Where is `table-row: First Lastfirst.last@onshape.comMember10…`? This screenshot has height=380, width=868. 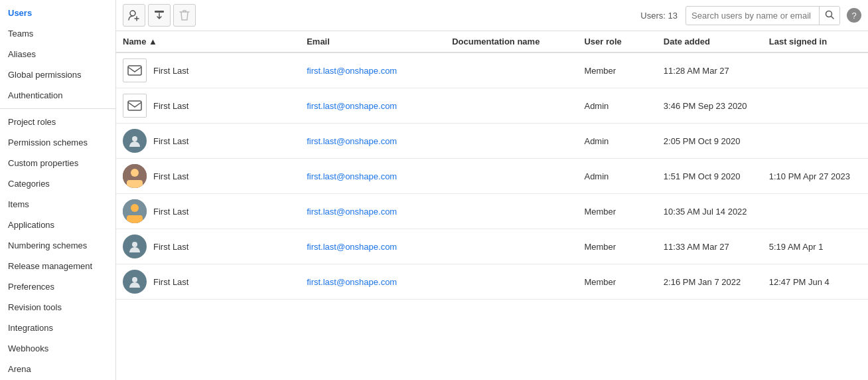
table-row: First Lastfirst.last@onshape.comMember10… is located at coordinates (492, 211).